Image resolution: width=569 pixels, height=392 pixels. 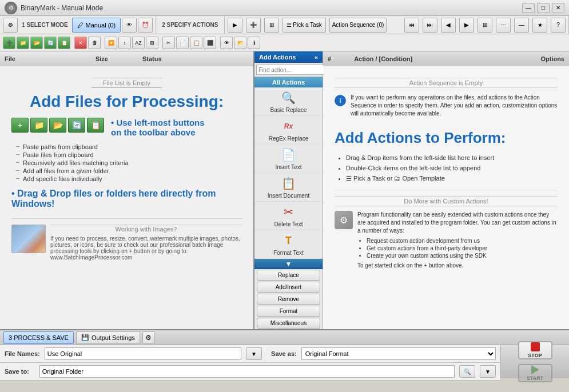 I want to click on category-remove: Remove, so click(x=288, y=299).